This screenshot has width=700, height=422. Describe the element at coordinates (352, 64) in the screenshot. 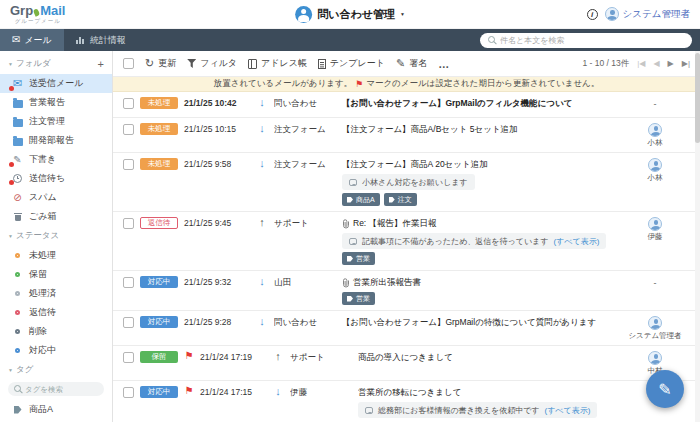

I see `template-button: テンプレート` at that location.